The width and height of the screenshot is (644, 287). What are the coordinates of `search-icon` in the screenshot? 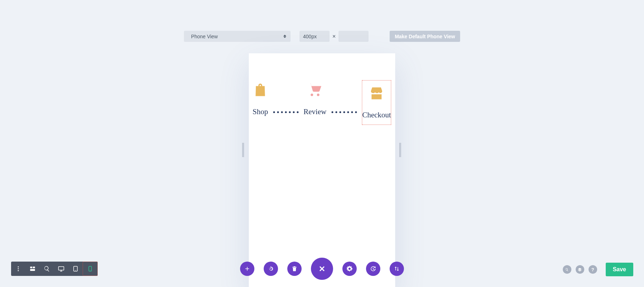 It's located at (567, 269).